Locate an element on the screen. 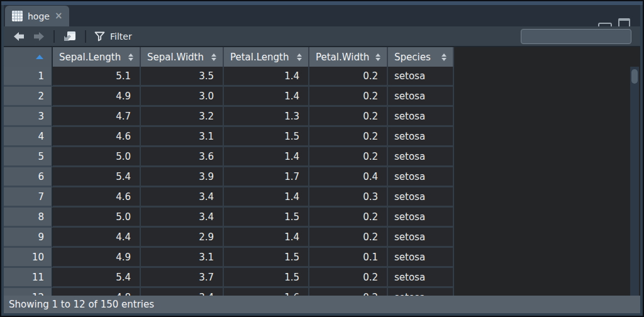 The width and height of the screenshot is (644, 317). table-header-row: Sepal.LengthSepal.WidthPetal.LengthPetal… is located at coordinates (229, 57).